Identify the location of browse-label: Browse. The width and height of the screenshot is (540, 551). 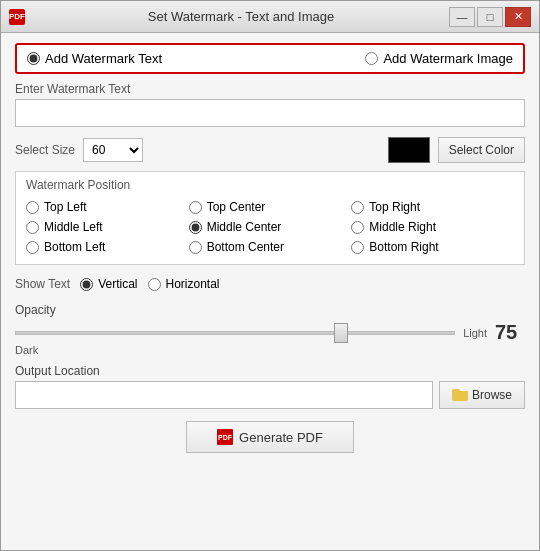
(492, 395).